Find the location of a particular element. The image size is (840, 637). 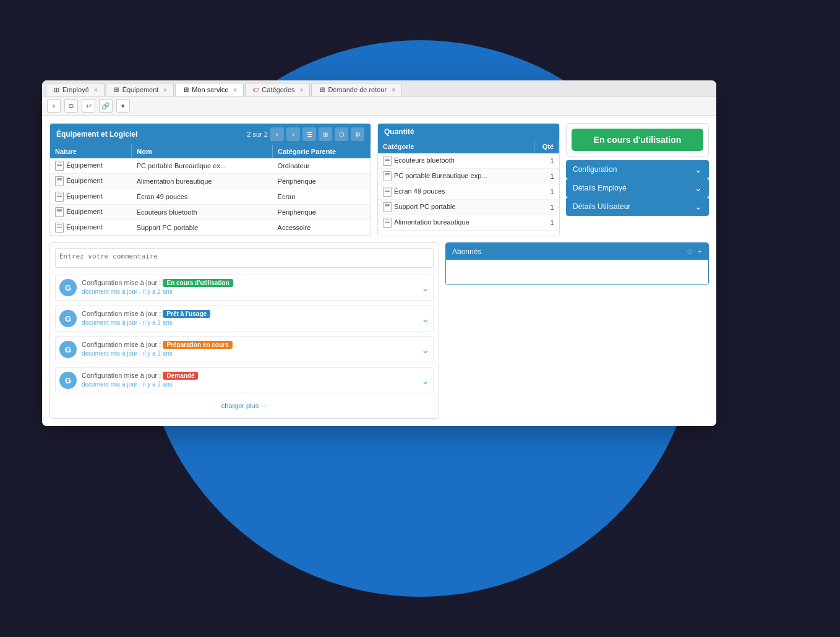

status-badge: Demandé is located at coordinates (181, 376).